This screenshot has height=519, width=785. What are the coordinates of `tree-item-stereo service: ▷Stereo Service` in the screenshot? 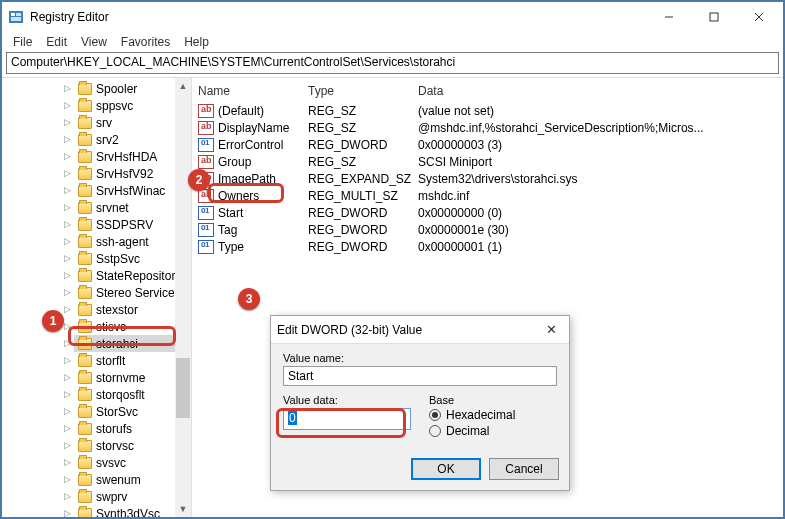 It's located at (96, 292).